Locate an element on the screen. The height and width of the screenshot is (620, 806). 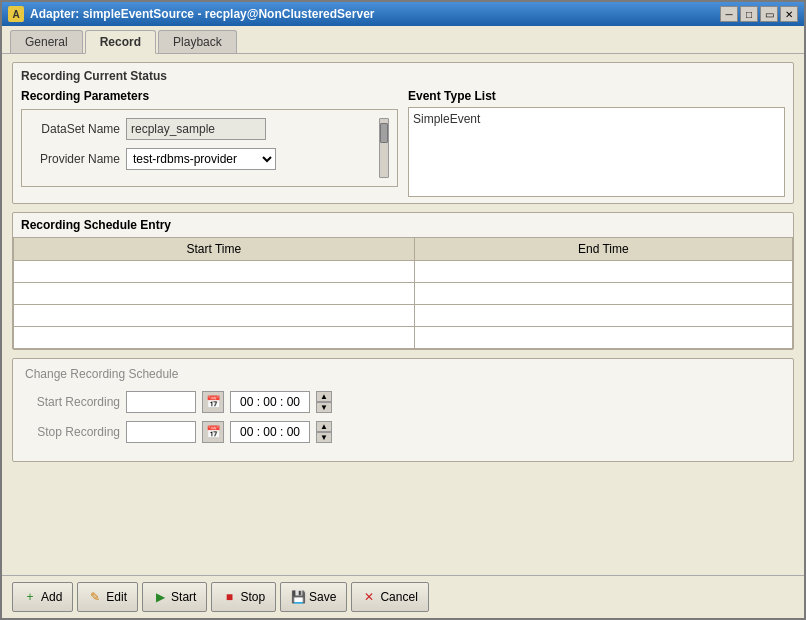
start-time-input is located at coordinates (270, 402).